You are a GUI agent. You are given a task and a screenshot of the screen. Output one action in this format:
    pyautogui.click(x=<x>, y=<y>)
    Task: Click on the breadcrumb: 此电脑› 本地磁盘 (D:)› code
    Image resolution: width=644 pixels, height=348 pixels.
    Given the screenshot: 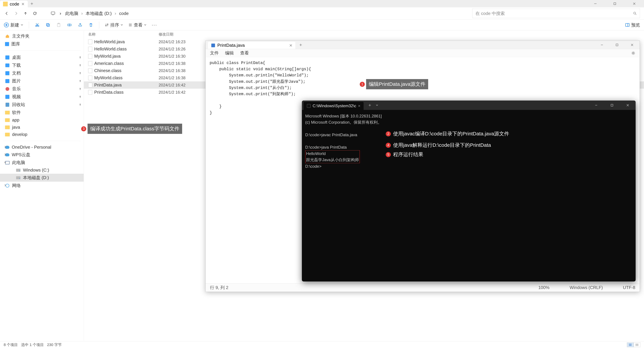 What is the action you would take?
    pyautogui.click(x=97, y=13)
    